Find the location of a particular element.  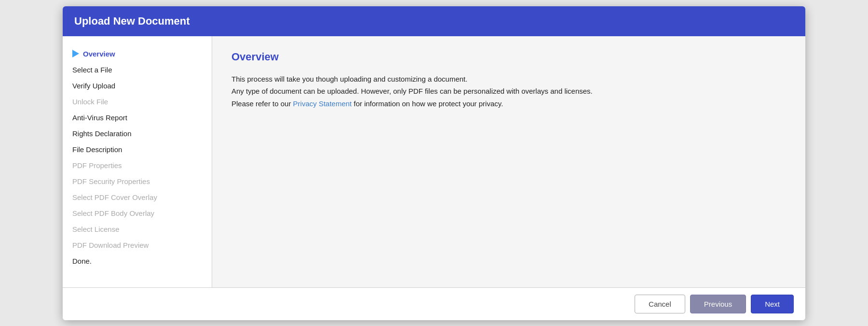

content-para-3-before: Please refer to our is located at coordinates (262, 103).